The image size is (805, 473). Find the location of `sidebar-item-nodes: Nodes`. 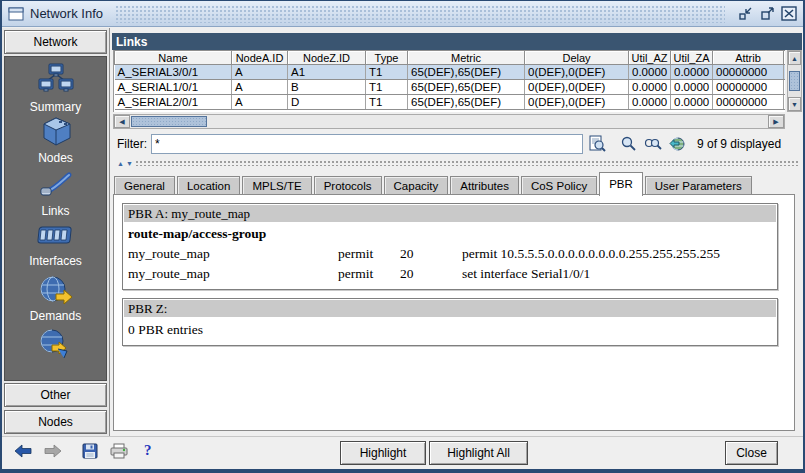

sidebar-item-nodes: Nodes is located at coordinates (56, 142).